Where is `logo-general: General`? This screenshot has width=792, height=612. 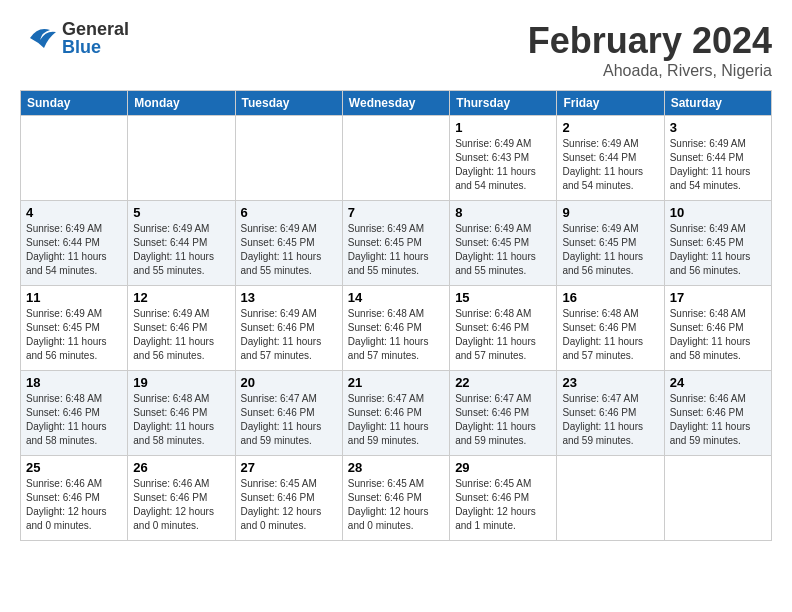 logo-general: General is located at coordinates (96, 29).